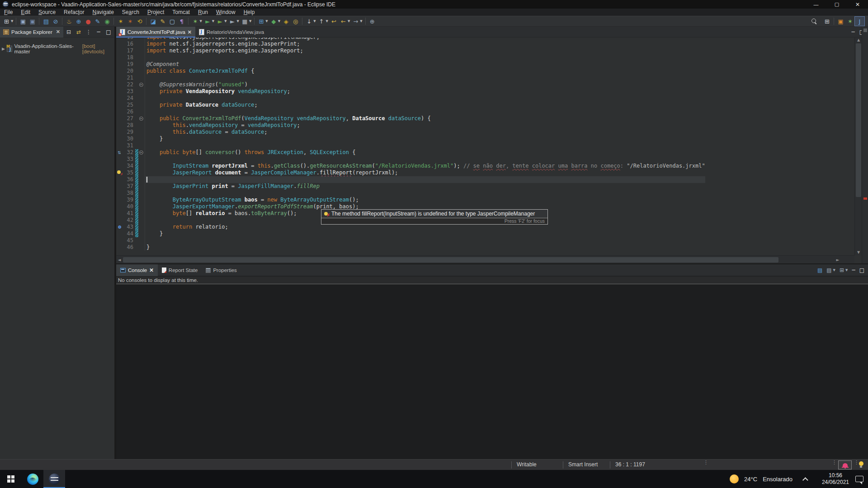 This screenshot has width=868, height=488. What do you see at coordinates (820, 270) in the screenshot?
I see `display-console-icon: ▤` at bounding box center [820, 270].